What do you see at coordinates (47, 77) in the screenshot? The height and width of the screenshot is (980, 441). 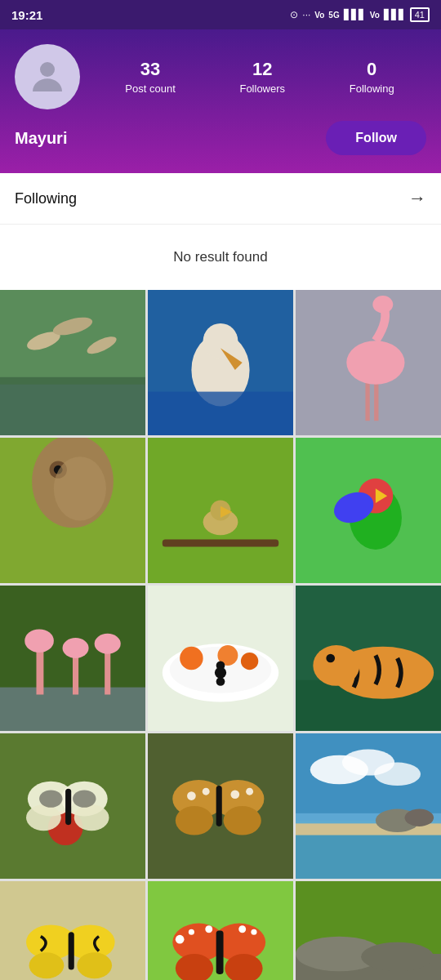 I see `user-icon` at bounding box center [47, 77].